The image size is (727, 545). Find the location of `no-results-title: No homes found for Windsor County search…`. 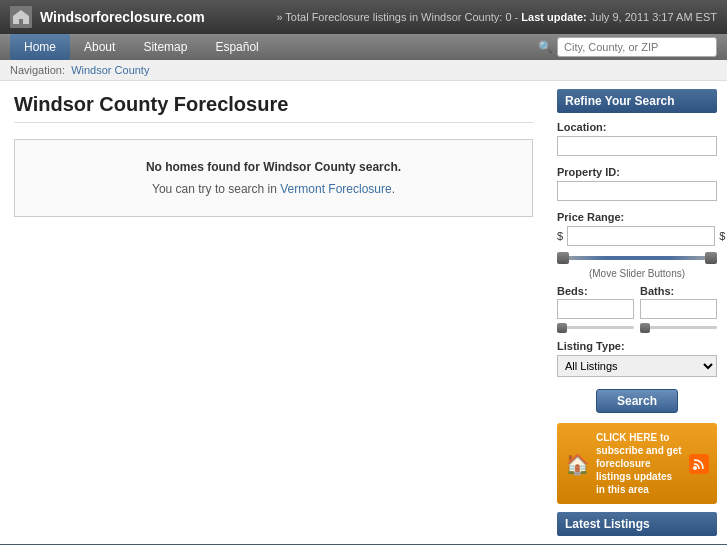

no-results-title: No homes found for Windsor County search… is located at coordinates (274, 167).